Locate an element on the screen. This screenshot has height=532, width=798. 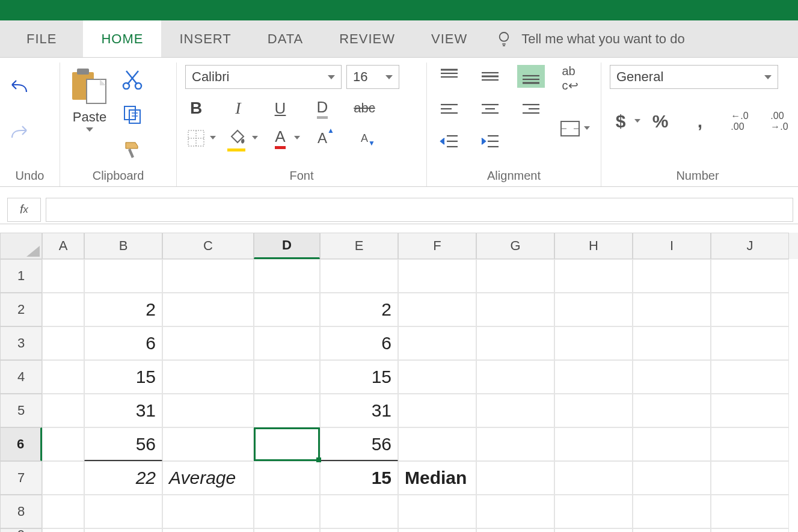
cell-F2 is located at coordinates (437, 310).